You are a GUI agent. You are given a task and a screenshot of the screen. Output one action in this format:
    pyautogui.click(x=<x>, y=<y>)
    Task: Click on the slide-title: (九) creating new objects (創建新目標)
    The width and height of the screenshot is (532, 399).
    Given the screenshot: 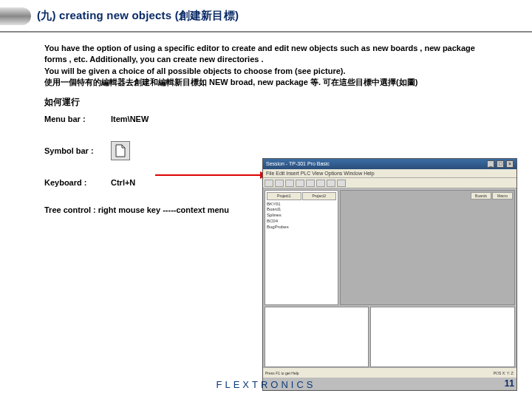 What is the action you would take?
    pyautogui.click(x=137, y=16)
    